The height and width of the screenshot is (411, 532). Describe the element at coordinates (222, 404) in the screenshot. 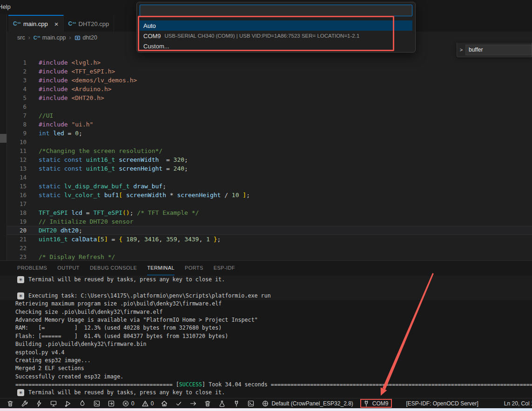

I see `pio-test-beaker-icon` at that location.